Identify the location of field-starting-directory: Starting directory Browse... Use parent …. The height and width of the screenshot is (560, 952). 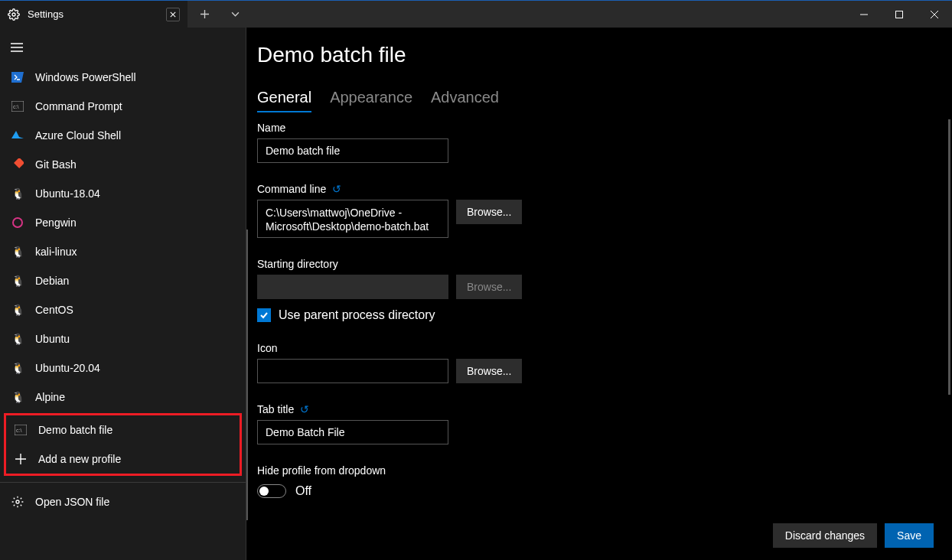
(592, 290).